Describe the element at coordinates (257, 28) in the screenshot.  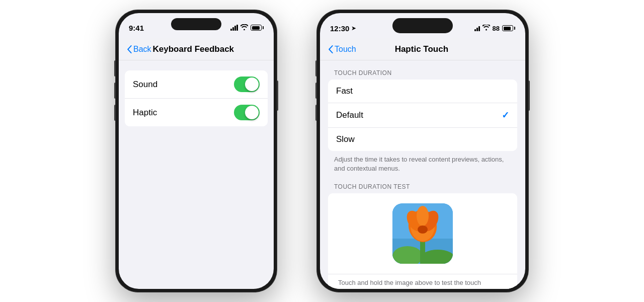
I see `battery-icon-sm` at that location.